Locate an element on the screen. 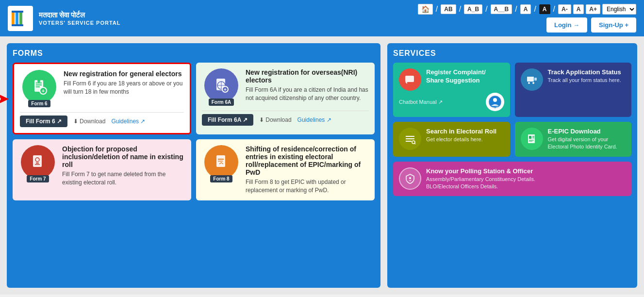  polling-title: Know your Polling Station & Officer is located at coordinates (480, 172).